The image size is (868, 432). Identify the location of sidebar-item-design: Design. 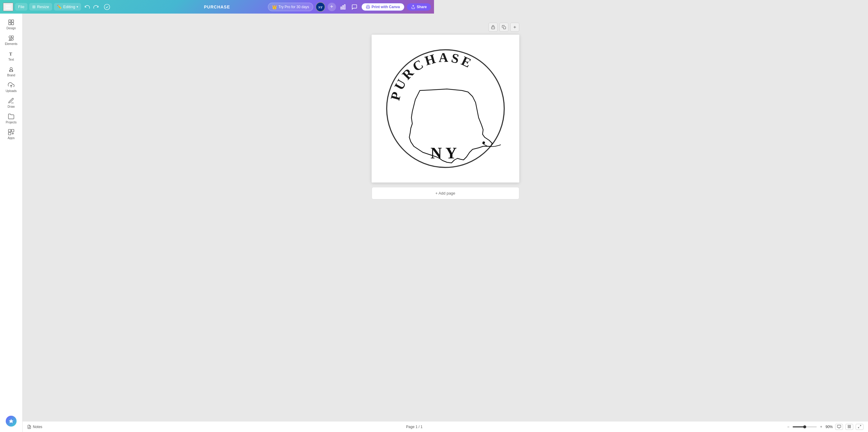
(11, 24).